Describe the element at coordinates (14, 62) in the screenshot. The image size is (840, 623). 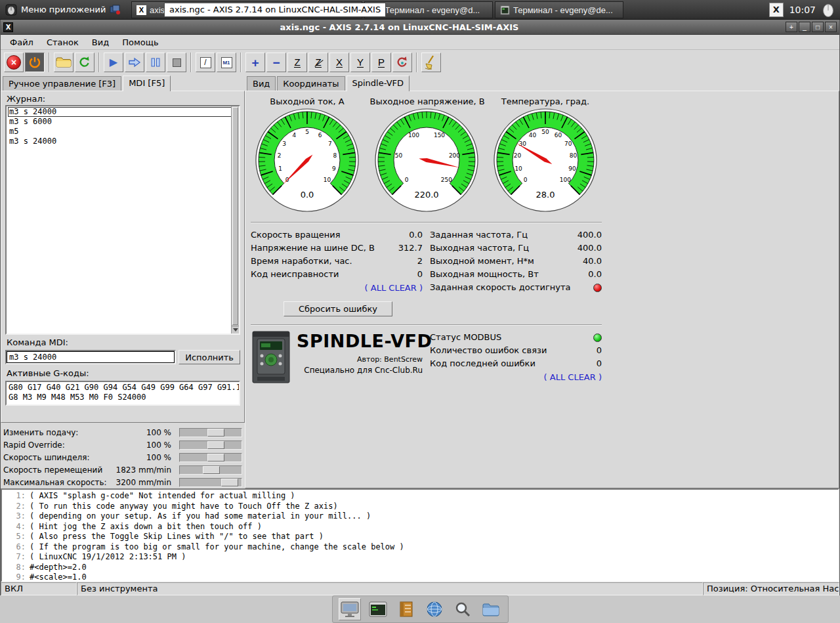
I see `estop-button: ×` at that location.